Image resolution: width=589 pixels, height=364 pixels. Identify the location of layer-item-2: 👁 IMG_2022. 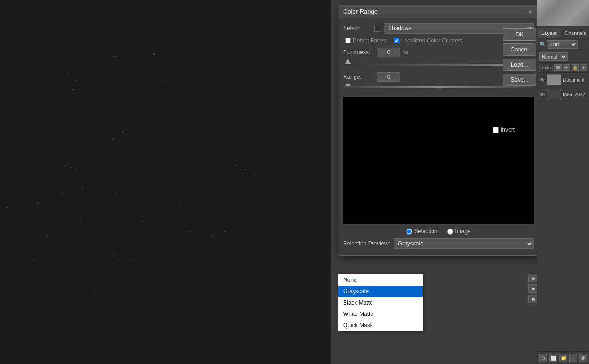
(563, 94).